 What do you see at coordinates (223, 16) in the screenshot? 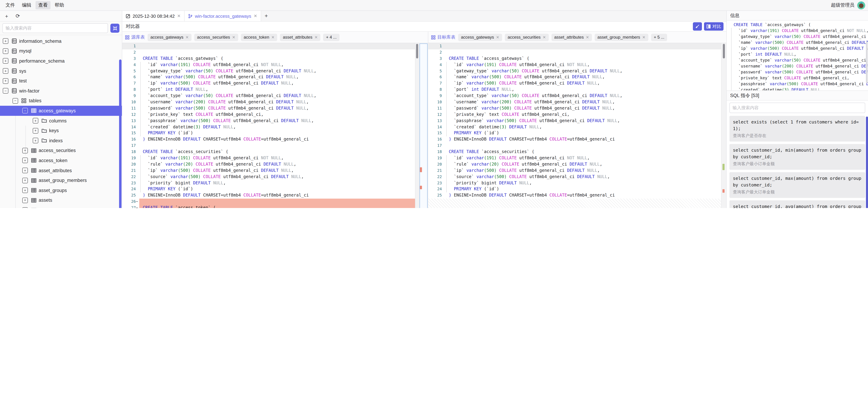
I see `tab-win-factor.access_gateways: win-factor.access_gateways✕` at bounding box center [223, 16].